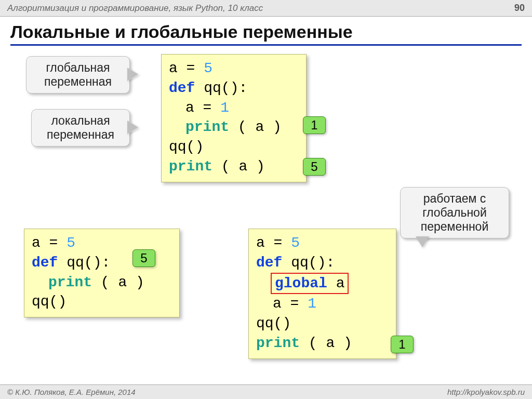 This screenshot has width=532, height=399. What do you see at coordinates (322, 294) in the screenshot?
I see `code-block-3: a = 5 def qq(): global a a = 1 qq() prin…` at bounding box center [322, 294].